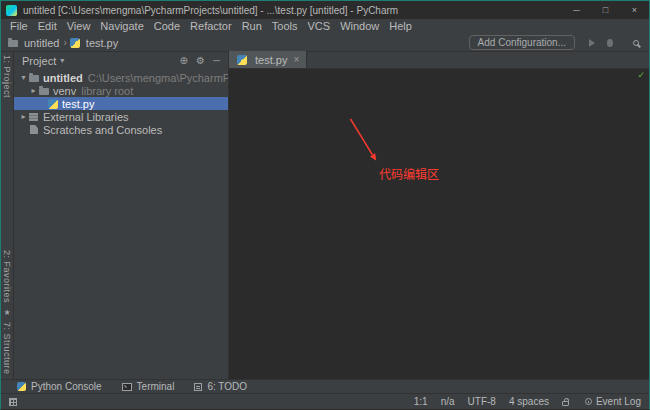 This screenshot has width=650, height=410. What do you see at coordinates (42, 43) in the screenshot?
I see `breadcrumb-project: untitled` at bounding box center [42, 43].